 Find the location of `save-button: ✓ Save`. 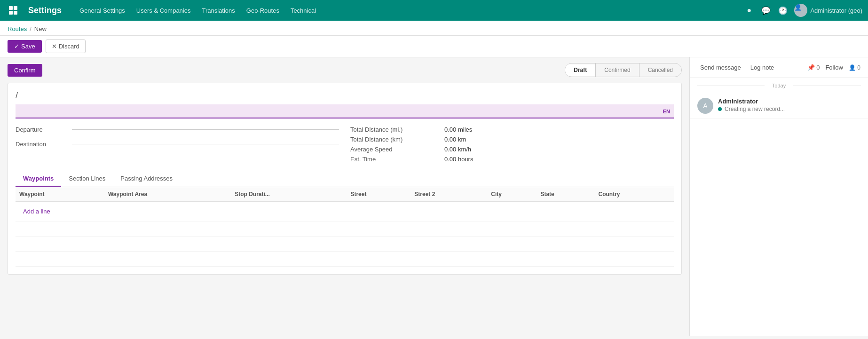

save-button: ✓ Save is located at coordinates (24, 46).